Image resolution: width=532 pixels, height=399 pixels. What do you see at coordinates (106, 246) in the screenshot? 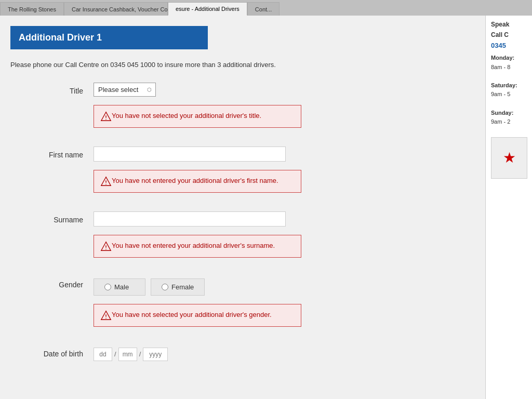
I see `warning-icon-surname` at bounding box center [106, 246].